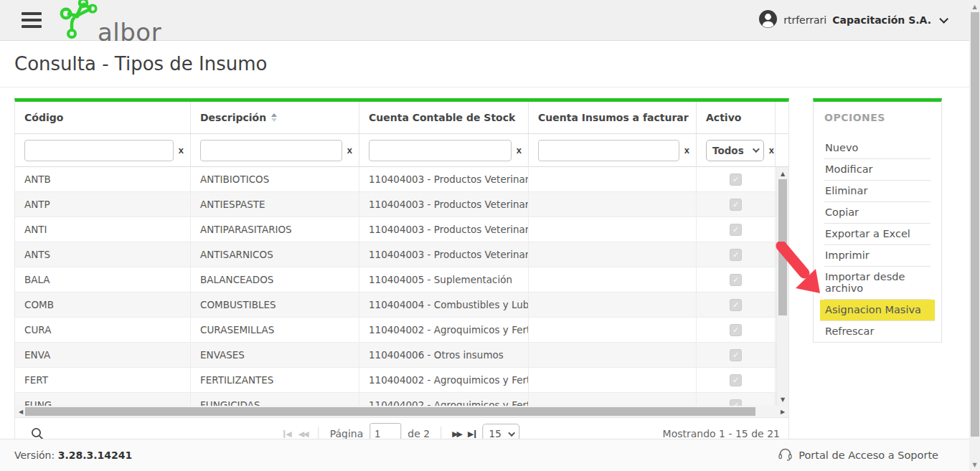 This screenshot has width=980, height=471. I want to click on options-menu-item-importar-desde-archivo: Importar desde archivo, so click(877, 283).